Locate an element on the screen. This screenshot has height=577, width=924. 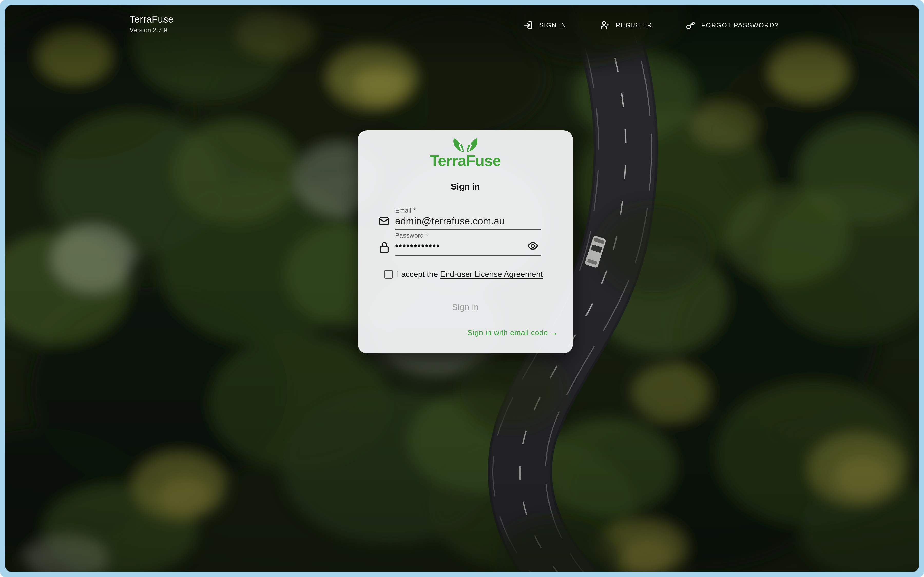
logo-text: TerraFuse is located at coordinates (465, 161).